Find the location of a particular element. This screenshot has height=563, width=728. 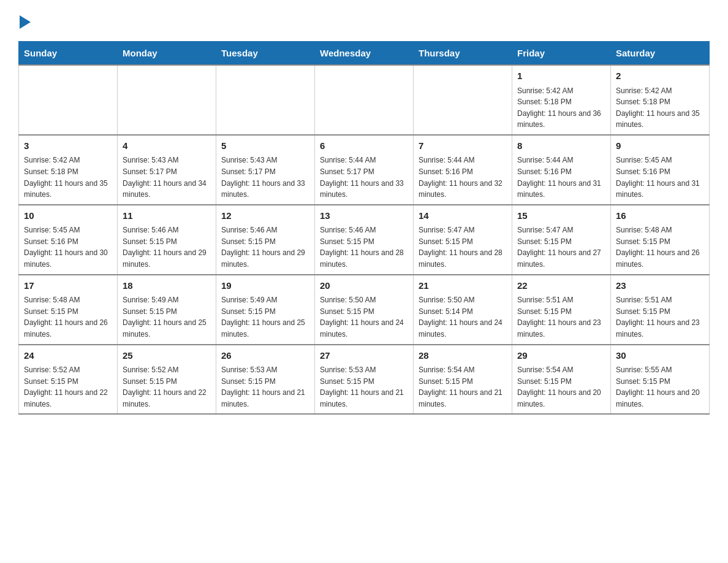

column-header-sunday: Sunday is located at coordinates (69, 54).